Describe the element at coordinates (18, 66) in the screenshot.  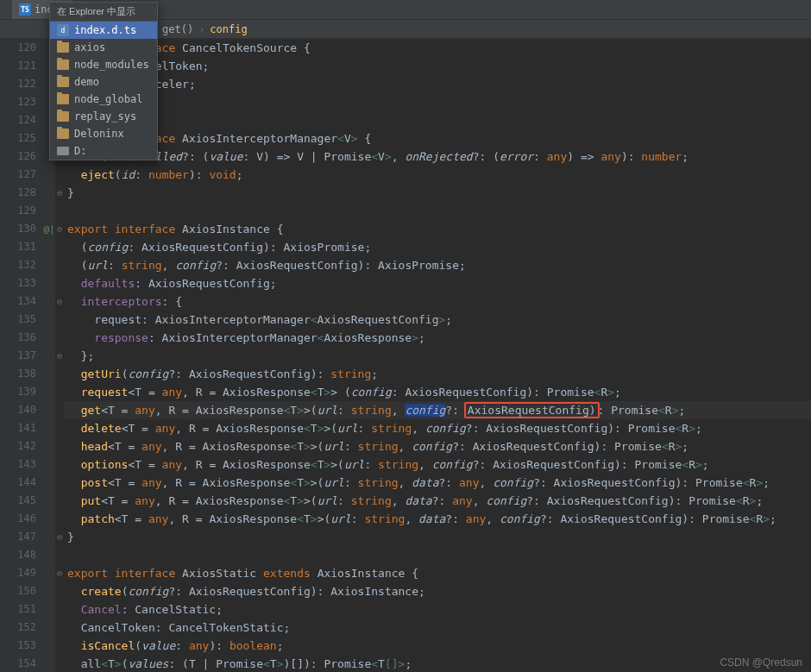
I see `line-number: 121` at that location.